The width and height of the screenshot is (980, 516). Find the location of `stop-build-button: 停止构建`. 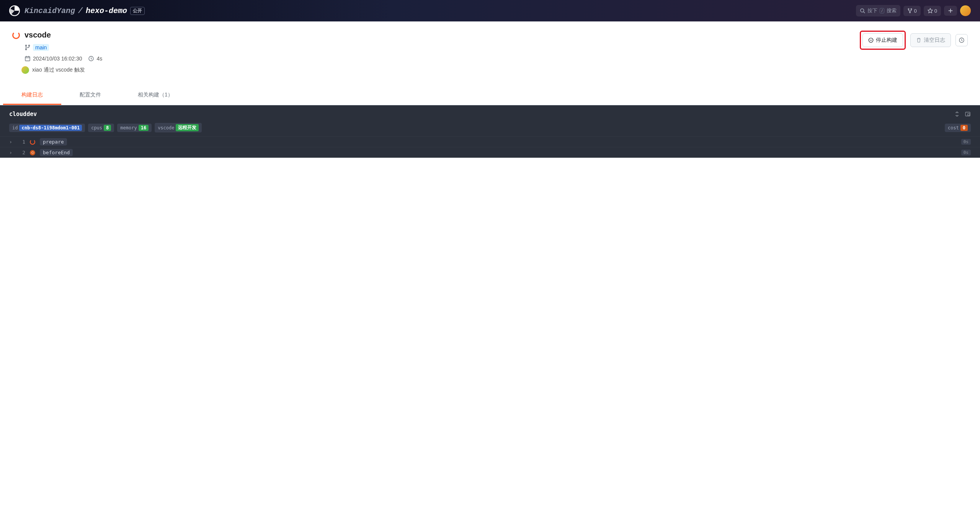

stop-build-button: 停止构建 is located at coordinates (883, 40).